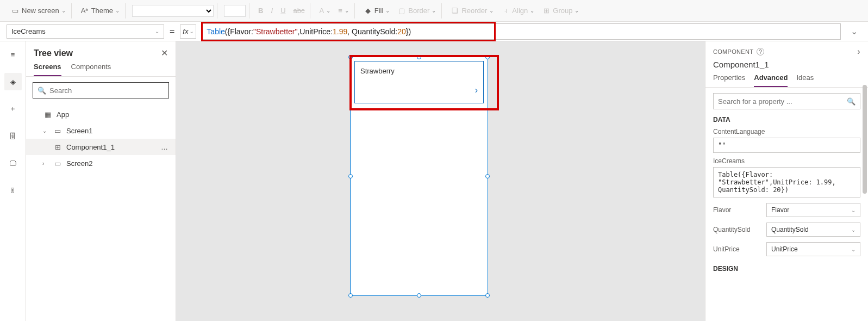  What do you see at coordinates (419, 82) in the screenshot?
I see `gallery-item: Strawberry ›` at bounding box center [419, 82].